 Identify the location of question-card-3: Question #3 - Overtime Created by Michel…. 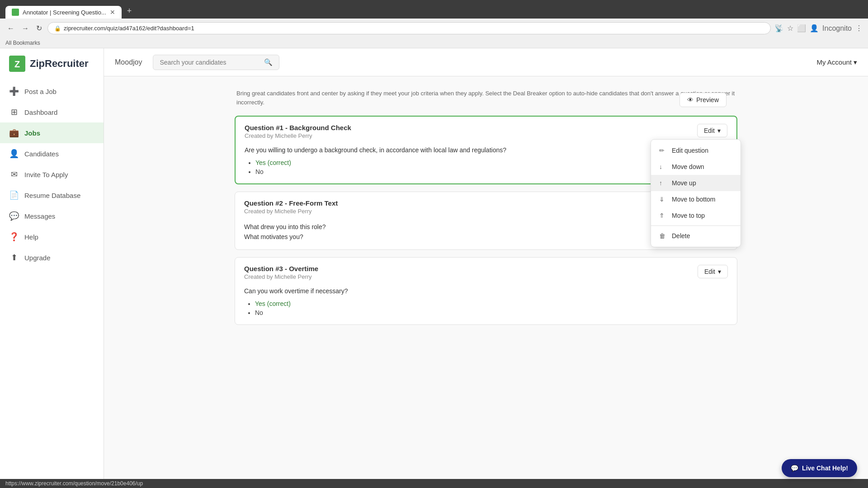
(486, 291).